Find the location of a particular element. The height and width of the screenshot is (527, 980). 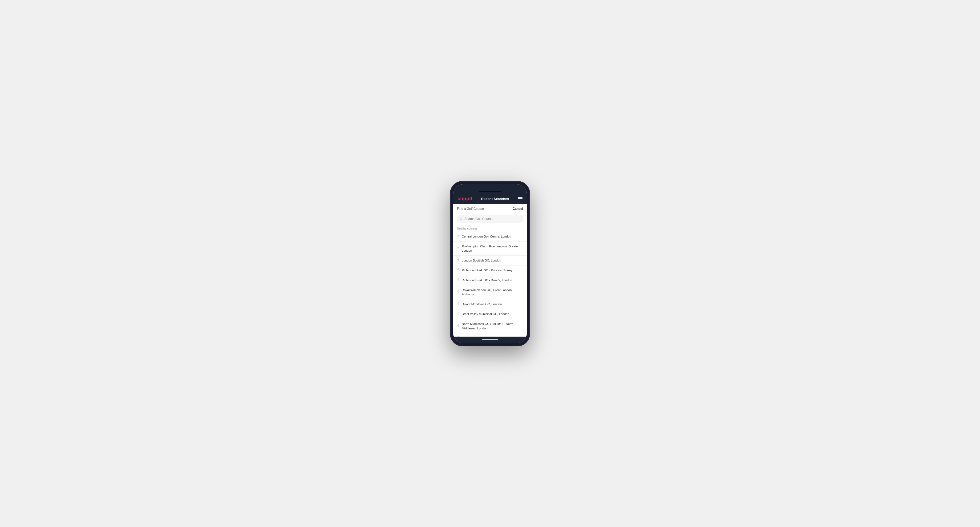

course-name: Central London Golf Centre, London is located at coordinates (486, 237).